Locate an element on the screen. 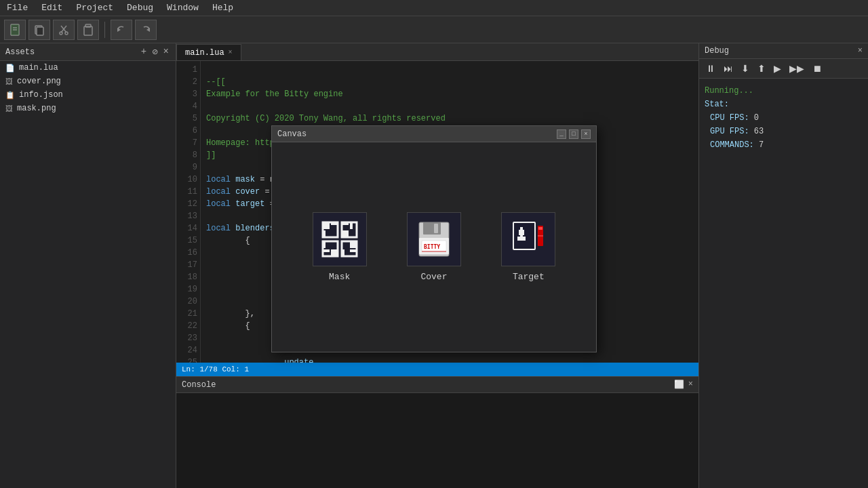  canvas-item-mask: Mask is located at coordinates (340, 247).